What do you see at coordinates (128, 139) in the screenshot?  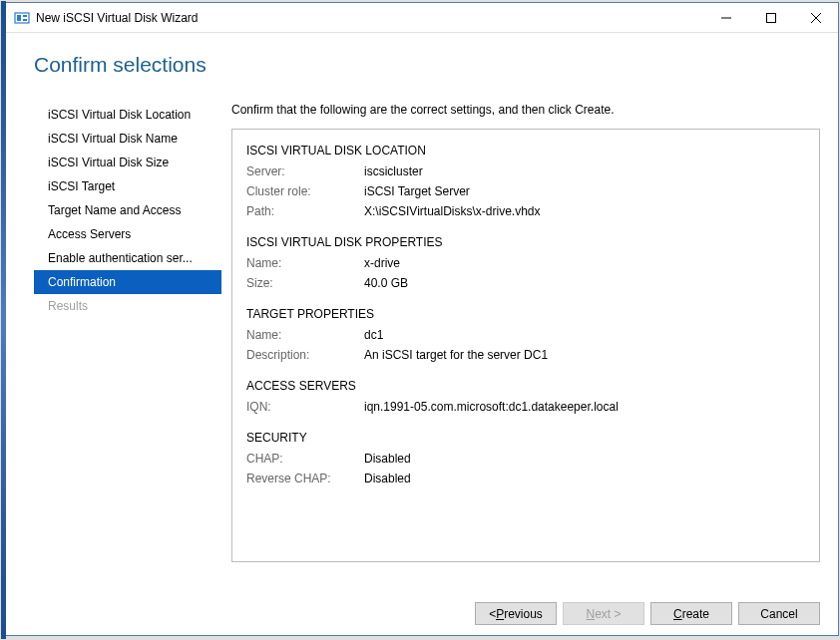 I see `sidebar-item-name: iSCSI Virtual Disk Name` at bounding box center [128, 139].